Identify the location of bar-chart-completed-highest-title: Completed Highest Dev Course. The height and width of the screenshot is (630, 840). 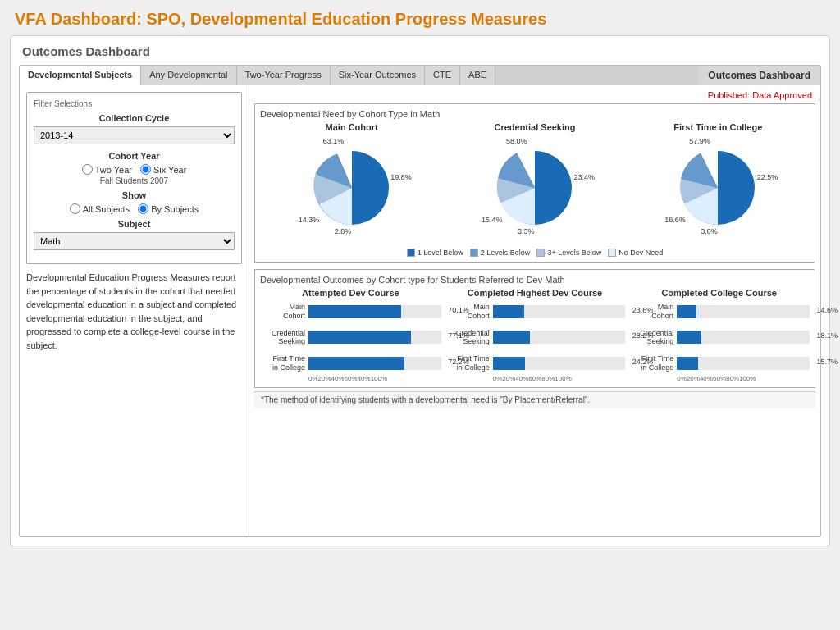
(535, 293).